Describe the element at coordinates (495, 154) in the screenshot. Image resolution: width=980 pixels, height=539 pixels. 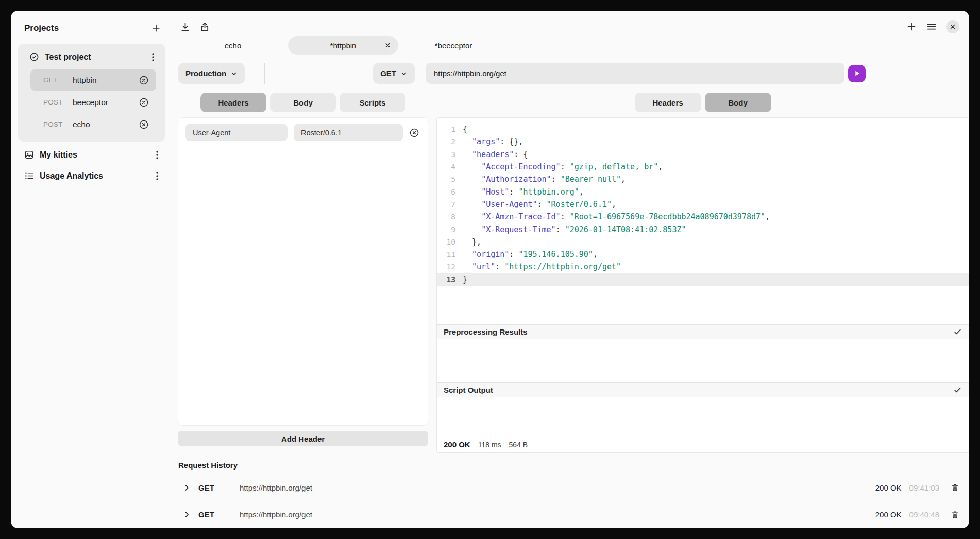
I see `code-text: "headers": {` at that location.